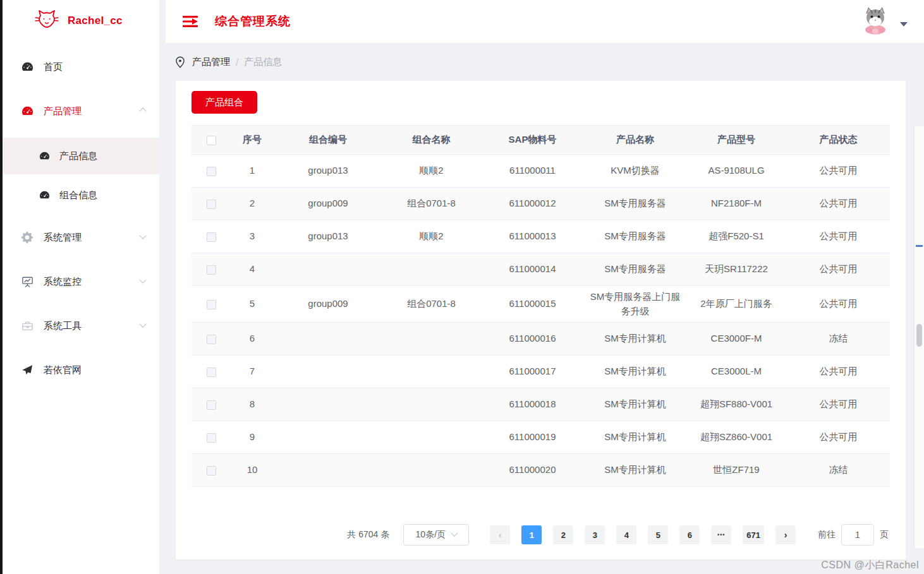 Image resolution: width=924 pixels, height=574 pixels. What do you see at coordinates (431, 237) in the screenshot?
I see `cell-combo-name: 顺顺2` at bounding box center [431, 237].